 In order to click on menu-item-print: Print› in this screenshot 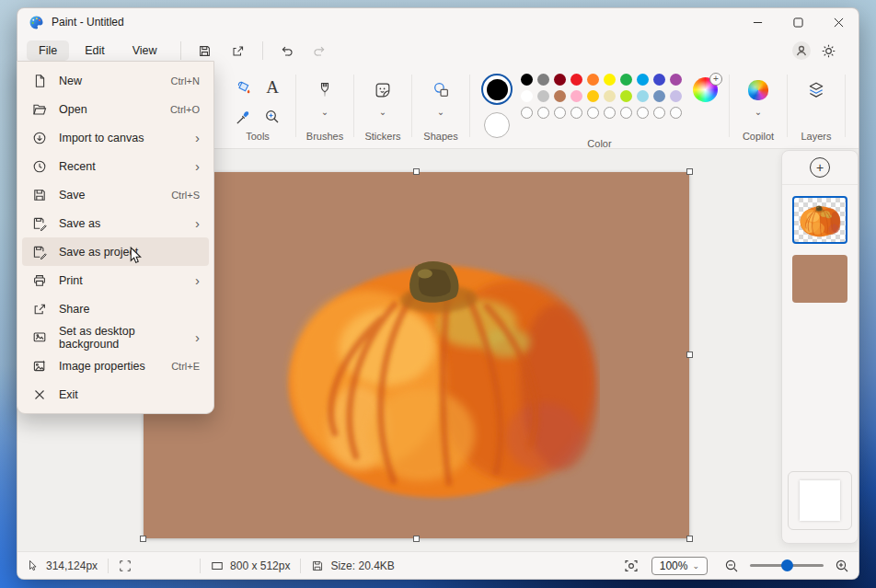, I will do `click(116, 280)`.